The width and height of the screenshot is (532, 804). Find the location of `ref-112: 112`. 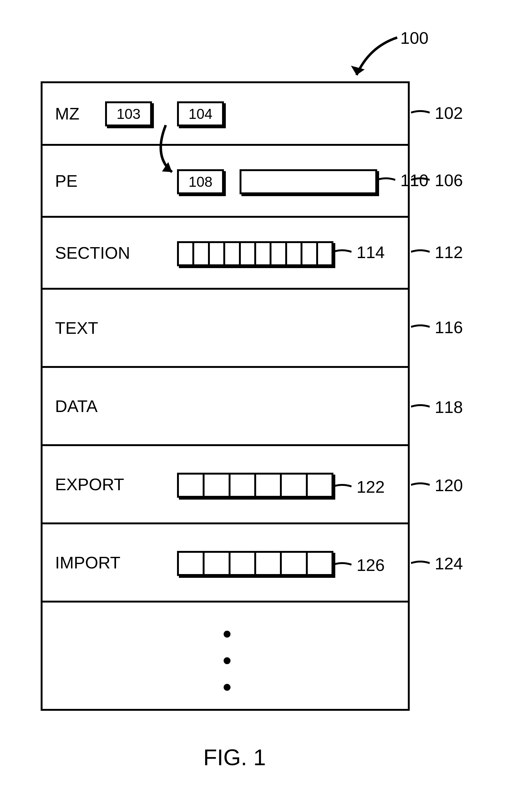

ref-112: 112 is located at coordinates (449, 252).